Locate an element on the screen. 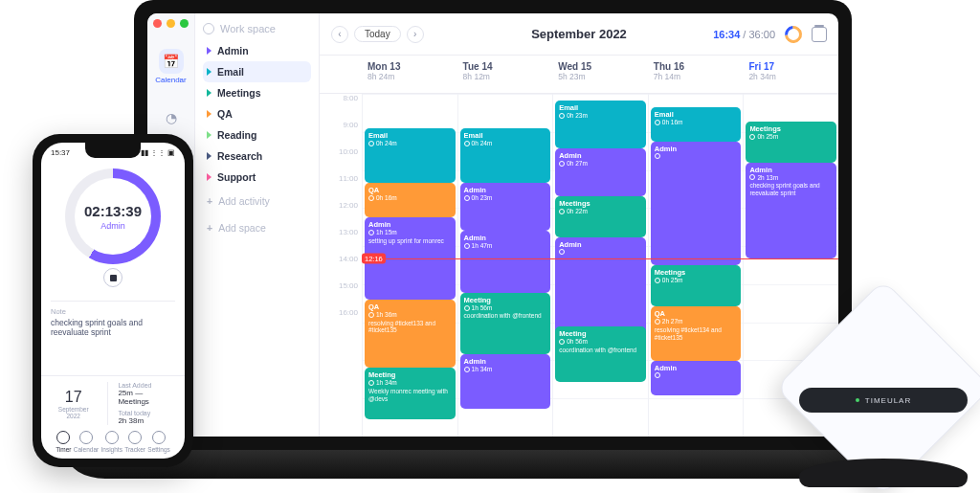 This screenshot has width=980, height=493. calendar-event: QA2h 27mresolving #ticket134 and #ticket… is located at coordinates (697, 333).